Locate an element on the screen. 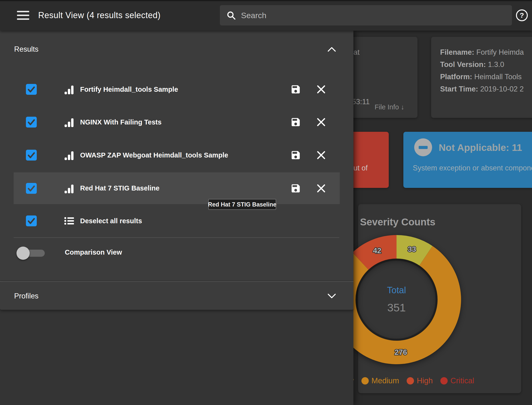  metadata-start-time: Start Time:2019-10-02 2 is located at coordinates (482, 89).